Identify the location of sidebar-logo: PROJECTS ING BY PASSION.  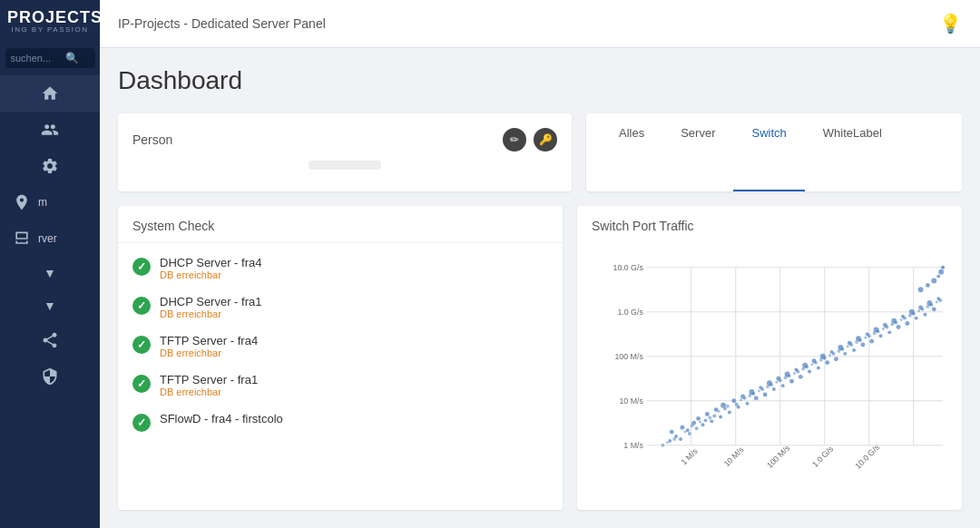
(50, 20).